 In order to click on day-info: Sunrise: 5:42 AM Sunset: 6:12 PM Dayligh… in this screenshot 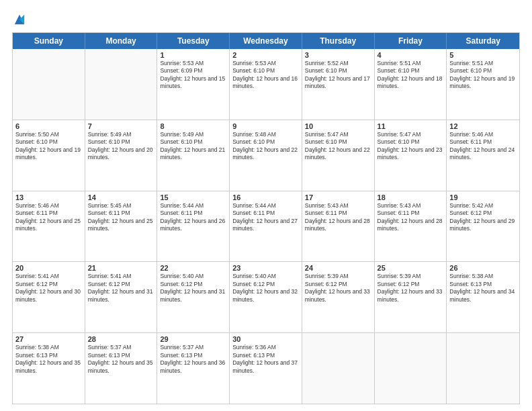, I will do `click(483, 218)`.